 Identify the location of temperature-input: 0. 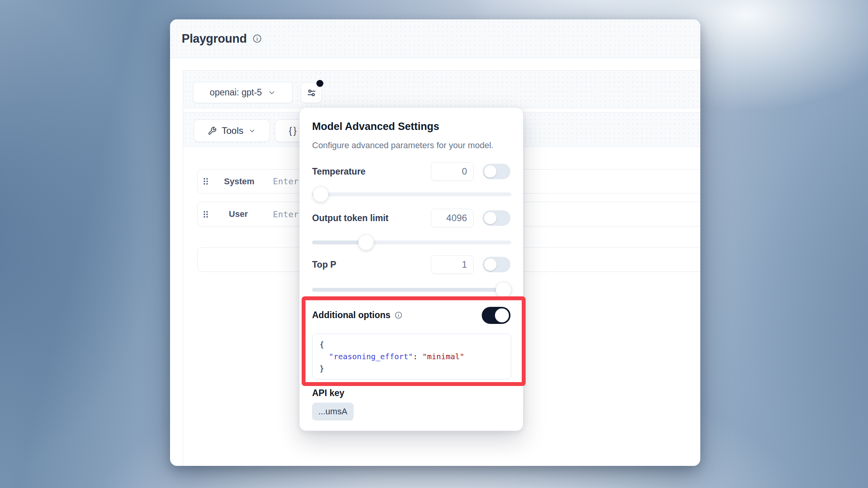
(452, 171).